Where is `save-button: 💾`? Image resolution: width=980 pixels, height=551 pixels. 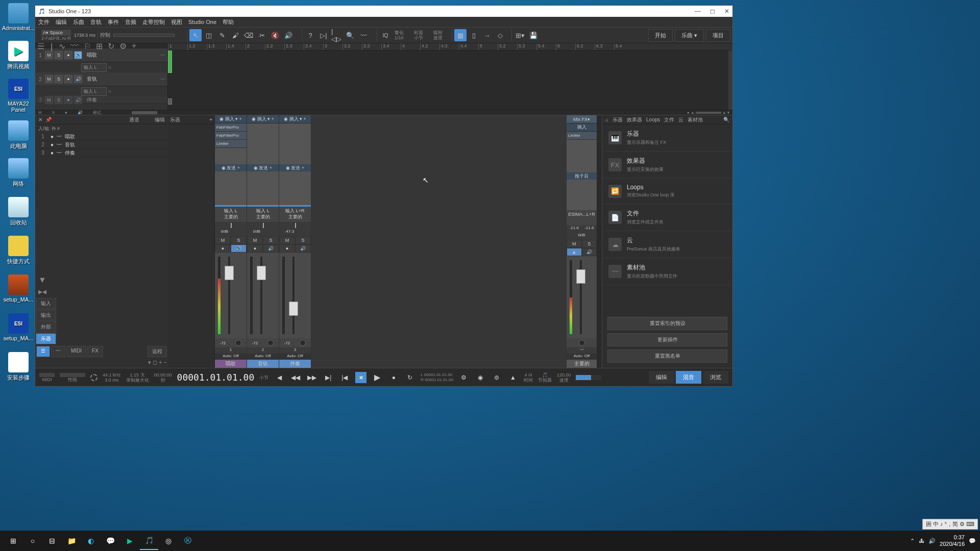
save-button: 💾 is located at coordinates (533, 35).